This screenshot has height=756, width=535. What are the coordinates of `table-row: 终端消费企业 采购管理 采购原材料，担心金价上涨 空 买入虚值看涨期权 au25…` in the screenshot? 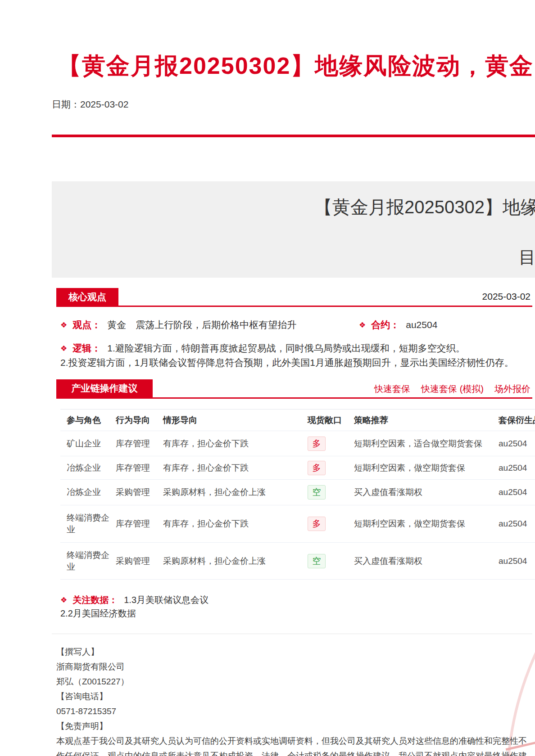 It's located at (298, 561).